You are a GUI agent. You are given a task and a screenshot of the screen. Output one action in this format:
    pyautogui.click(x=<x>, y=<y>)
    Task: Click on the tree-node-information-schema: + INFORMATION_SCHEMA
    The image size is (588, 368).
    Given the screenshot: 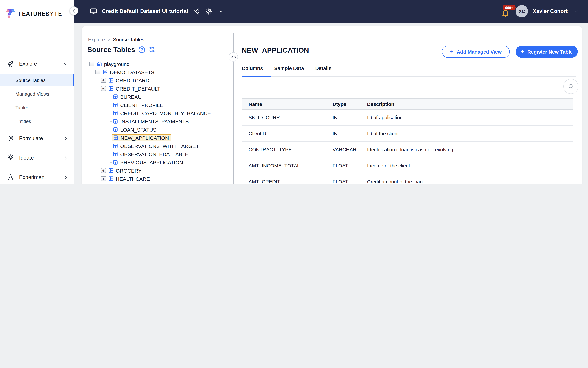 What is the action you would take?
    pyautogui.click(x=157, y=184)
    